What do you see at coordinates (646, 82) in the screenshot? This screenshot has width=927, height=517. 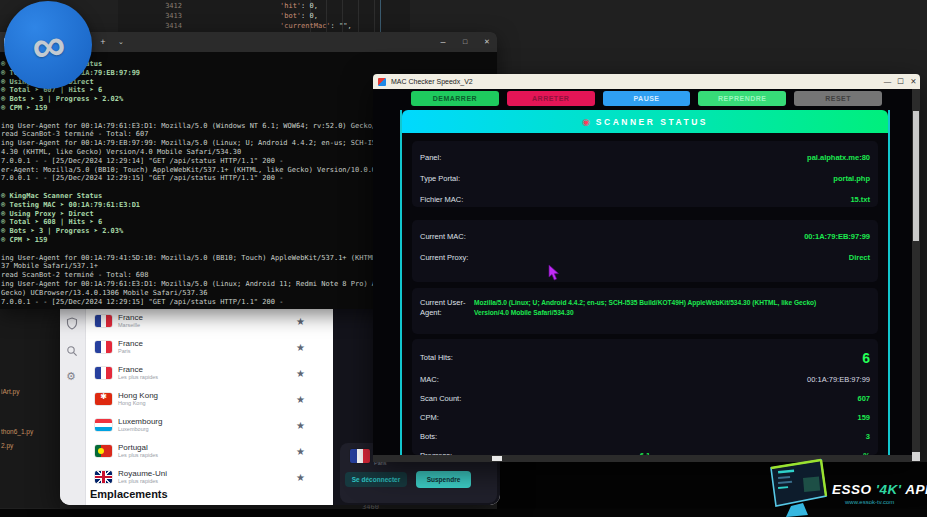 I see `mac-titlebar: MAC Checker Speedx_V2 — ☐ ✕` at bounding box center [646, 82].